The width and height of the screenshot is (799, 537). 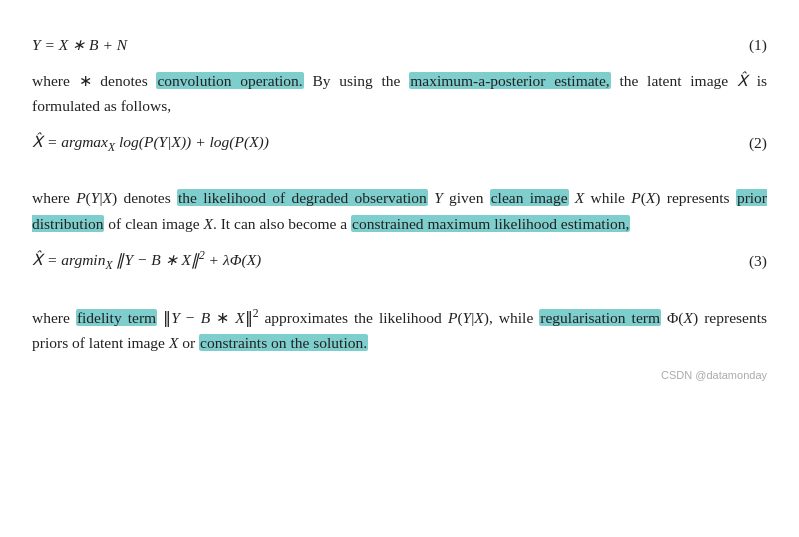 I want to click on highlight-convolution: convolution operation., so click(x=230, y=80).